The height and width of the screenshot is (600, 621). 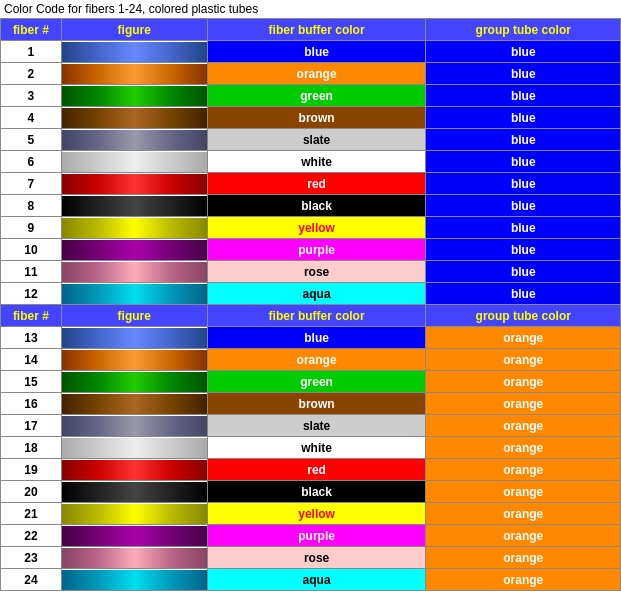 I want to click on fiber-number: 23, so click(x=32, y=558).